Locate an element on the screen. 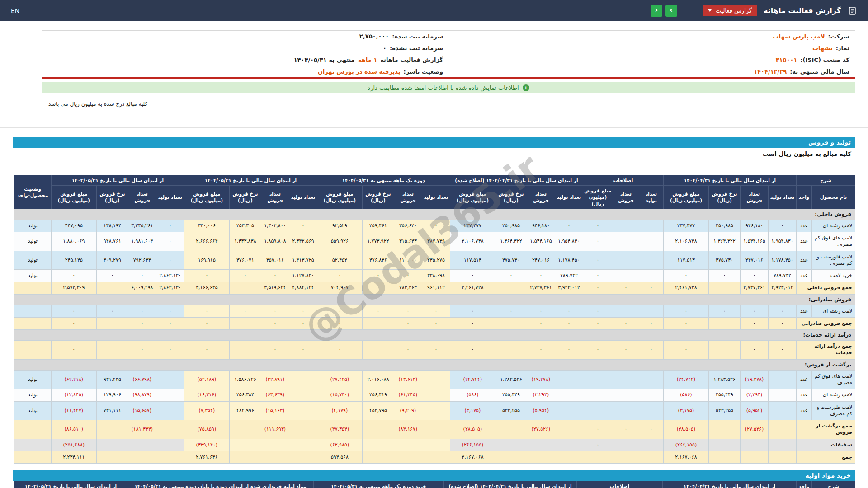 Image resolution: width=868 pixels, height=488 pixels. cell: ۳,۱۶۶,۶۳۵ is located at coordinates (207, 288).